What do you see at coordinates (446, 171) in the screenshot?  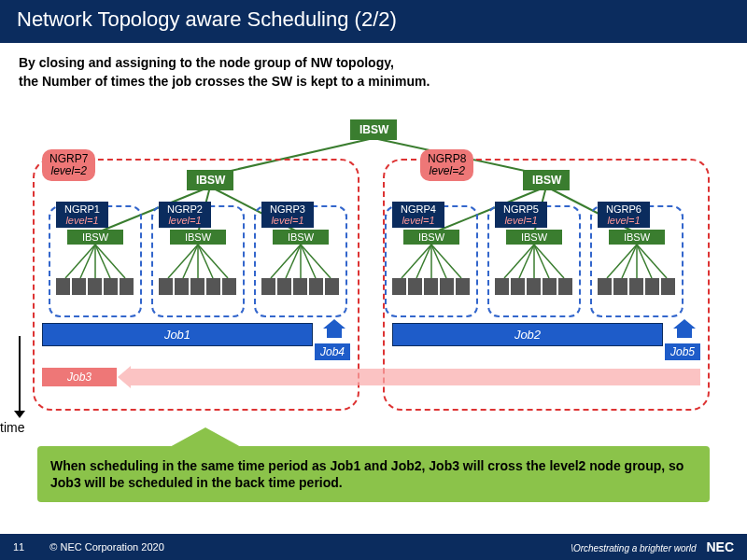 I see `ngrp8-level: level=2` at bounding box center [446, 171].